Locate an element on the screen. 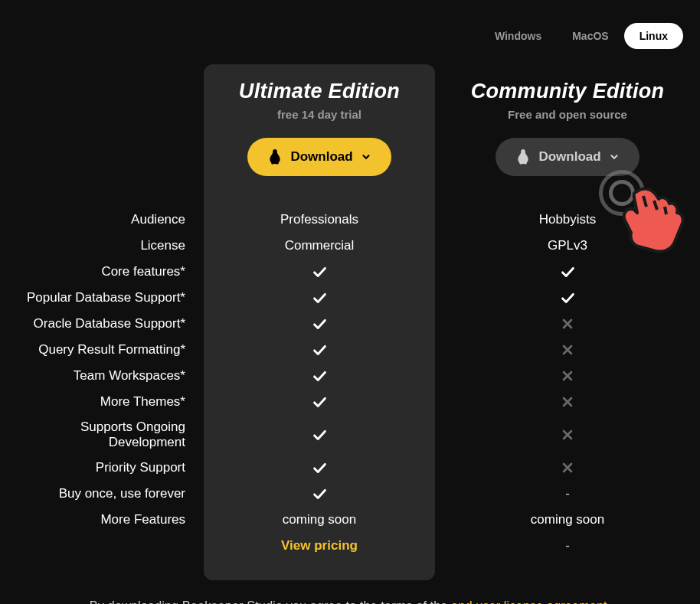 Image resolution: width=700 pixels, height=604 pixels. tab-linux: Linux is located at coordinates (654, 36).